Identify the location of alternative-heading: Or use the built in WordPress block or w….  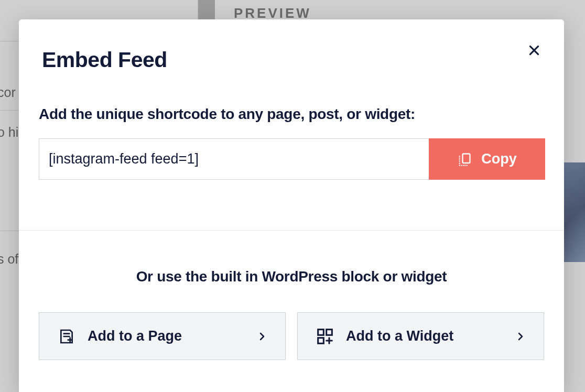
(291, 277).